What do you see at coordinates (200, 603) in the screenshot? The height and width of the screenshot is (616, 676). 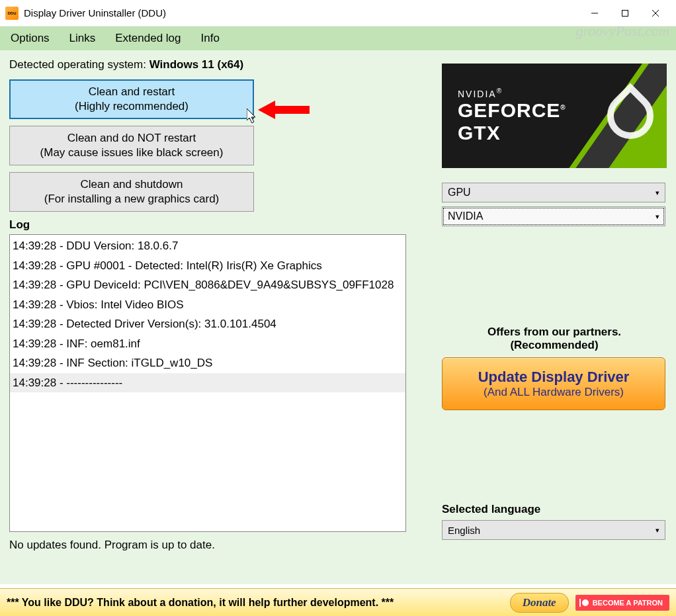 I see `footer-text: *** You like DDU? Think about a donation…` at bounding box center [200, 603].